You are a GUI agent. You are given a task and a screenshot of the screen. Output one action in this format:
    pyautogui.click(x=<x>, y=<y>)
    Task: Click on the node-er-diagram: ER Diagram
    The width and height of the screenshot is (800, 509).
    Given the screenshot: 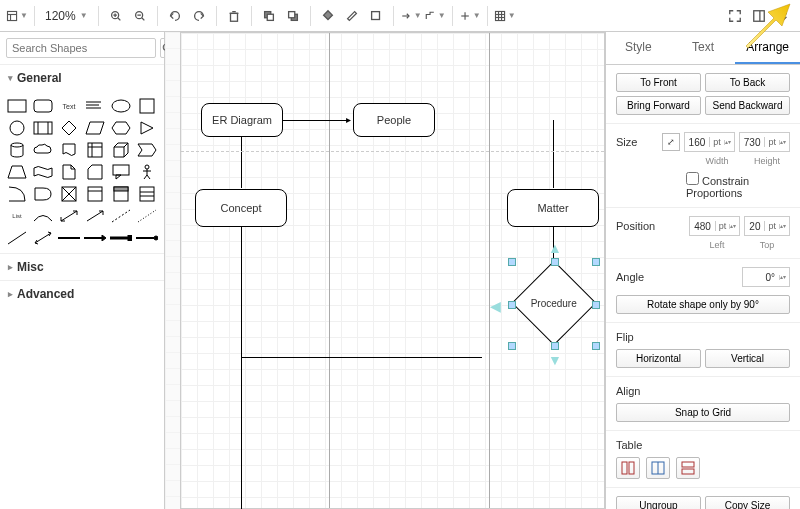 What is the action you would take?
    pyautogui.click(x=242, y=120)
    